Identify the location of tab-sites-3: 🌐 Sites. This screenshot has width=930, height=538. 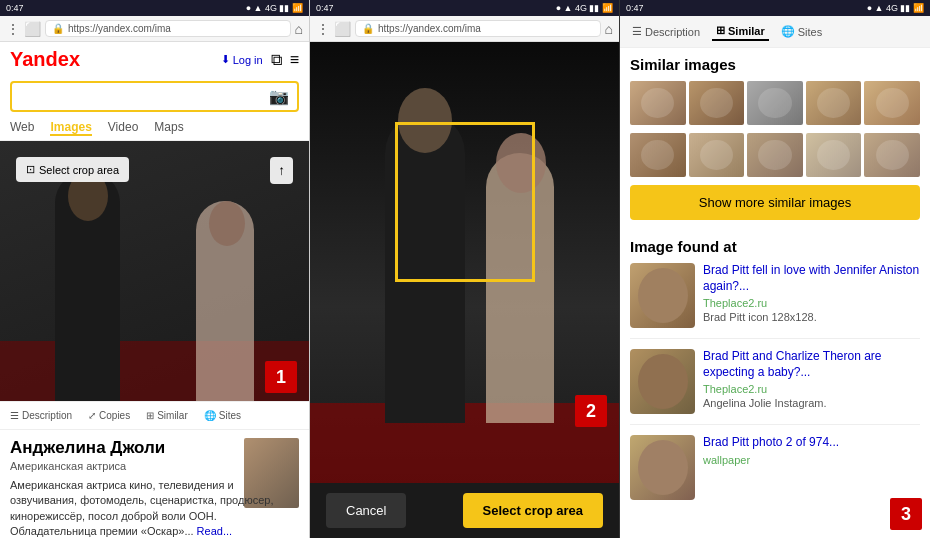
(802, 32).